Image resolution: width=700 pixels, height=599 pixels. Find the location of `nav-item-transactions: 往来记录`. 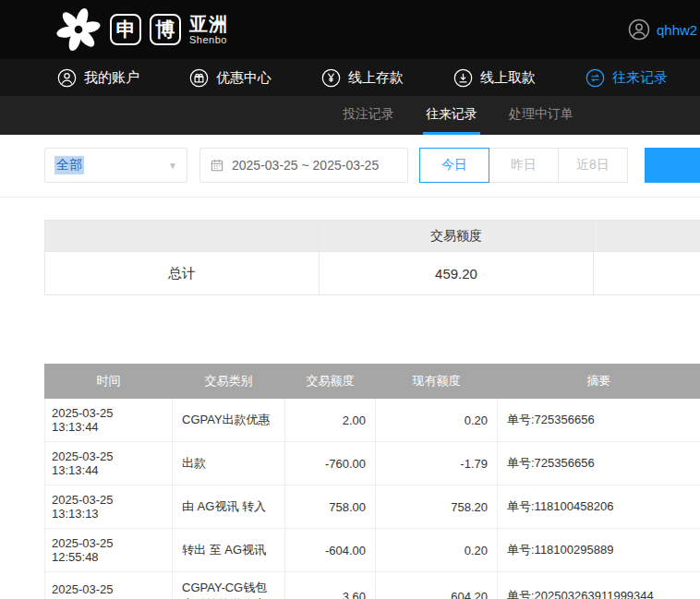

nav-item-transactions: 往来记录 is located at coordinates (626, 78).